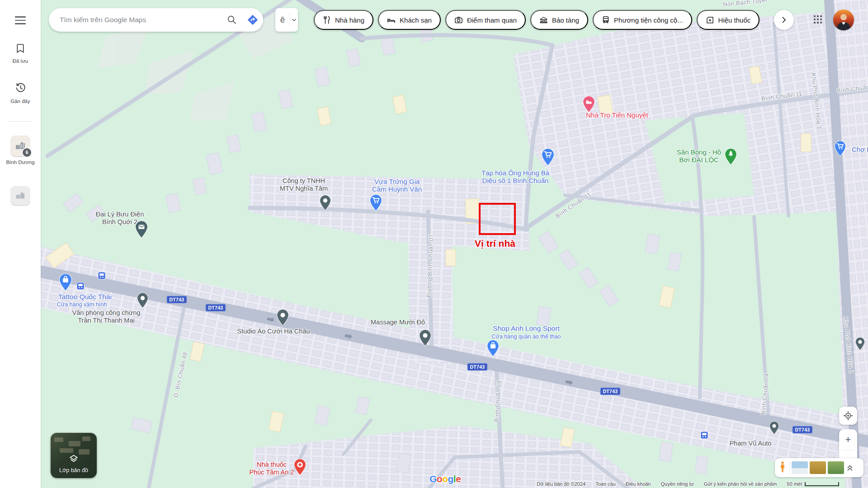  Describe the element at coordinates (818, 19) in the screenshot. I see `google-apps-grid-icon` at that location.